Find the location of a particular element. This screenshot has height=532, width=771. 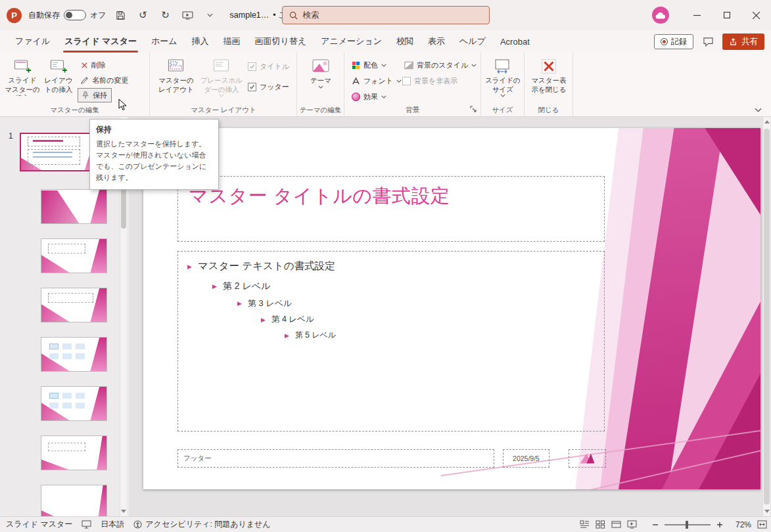

display-settings-icon is located at coordinates (87, 524).